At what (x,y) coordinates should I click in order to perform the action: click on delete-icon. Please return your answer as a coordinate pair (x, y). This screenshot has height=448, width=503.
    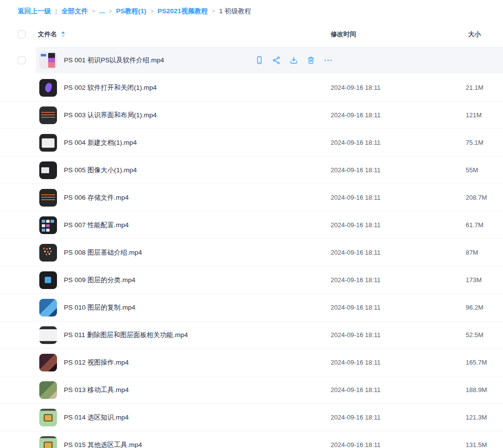
    Looking at the image, I should click on (311, 60).